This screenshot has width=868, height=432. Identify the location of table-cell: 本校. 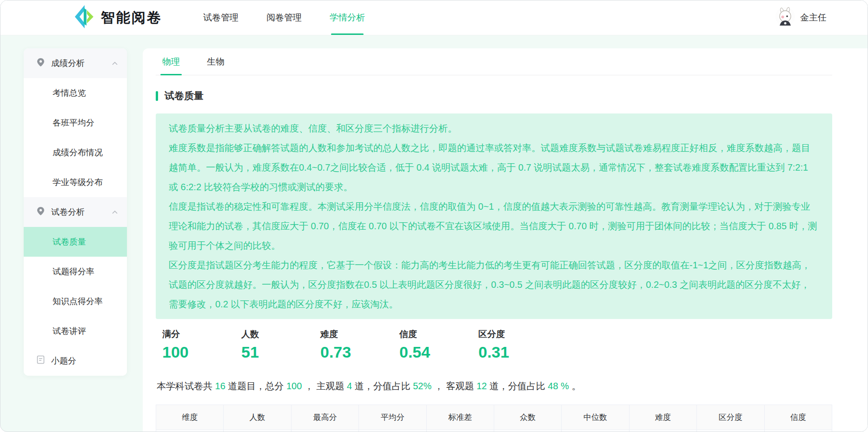
(190, 431).